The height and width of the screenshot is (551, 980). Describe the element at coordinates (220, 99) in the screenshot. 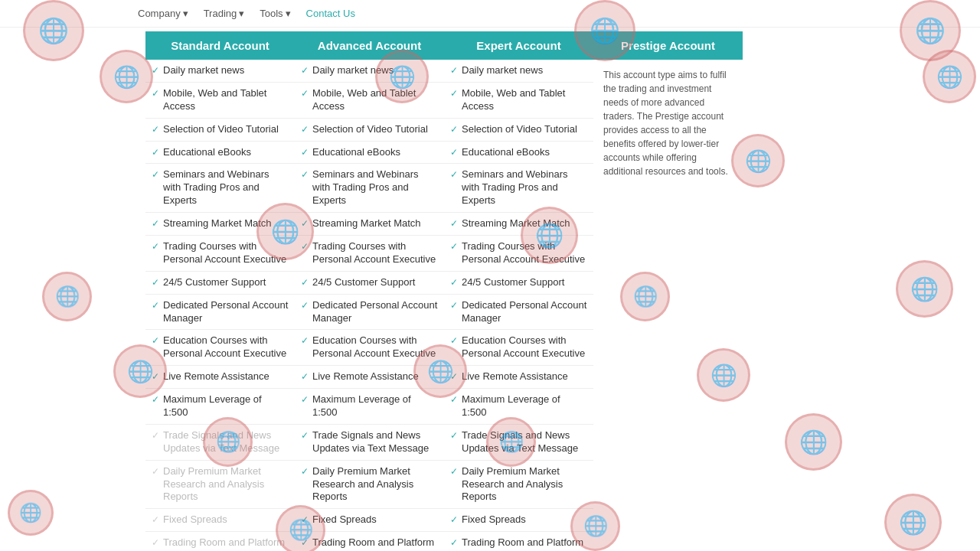

I see `feature-standard-row-1: ✓Mobile, Web and Tablet Access` at that location.